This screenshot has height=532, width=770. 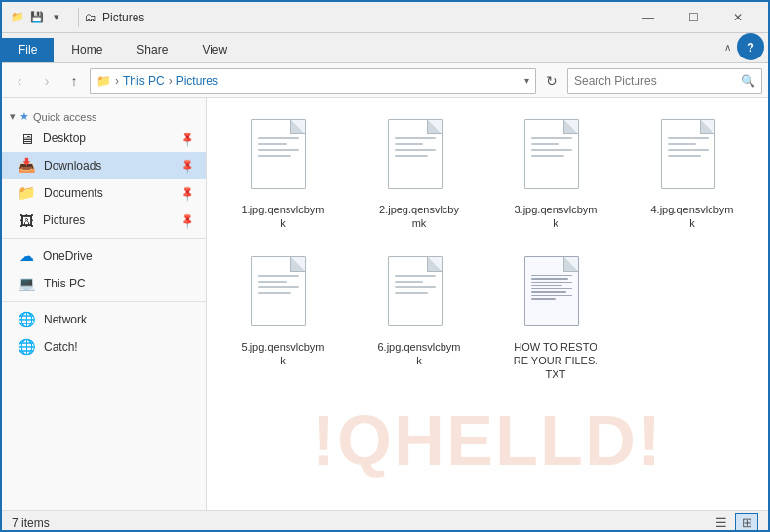 What do you see at coordinates (556, 175) in the screenshot?
I see `file-item-3: 3.jpg.qensvlcbymk` at bounding box center [556, 175].